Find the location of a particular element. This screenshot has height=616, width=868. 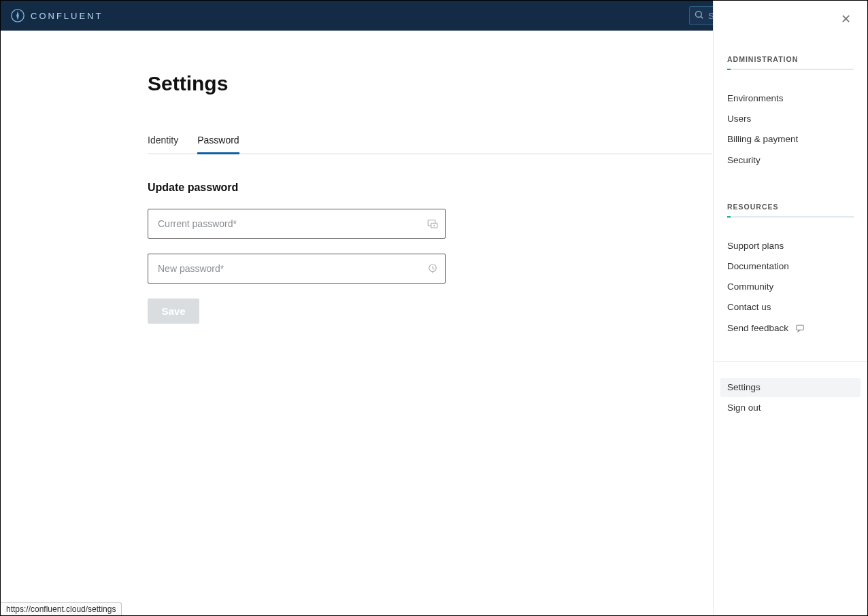

close-icon: ✕ is located at coordinates (846, 19).